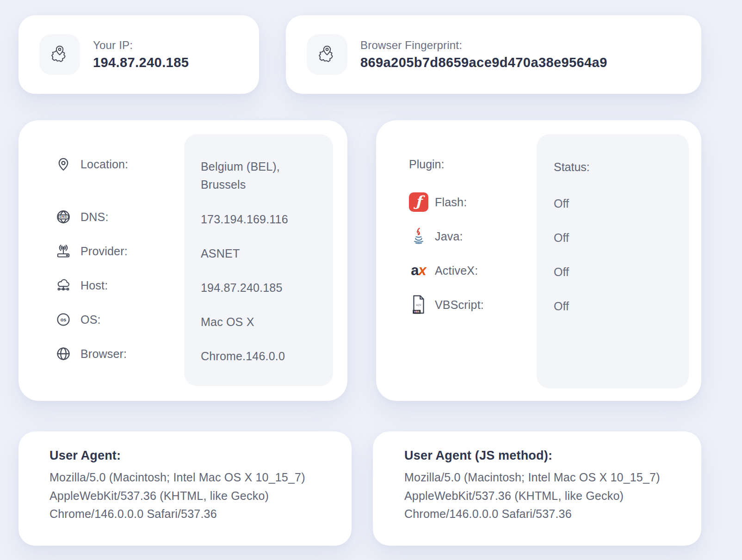 This screenshot has width=742, height=560. Describe the element at coordinates (484, 63) in the screenshot. I see `browser-fingerprint-value: 869a205b7d8659ace9d470a38e9564a9` at that location.